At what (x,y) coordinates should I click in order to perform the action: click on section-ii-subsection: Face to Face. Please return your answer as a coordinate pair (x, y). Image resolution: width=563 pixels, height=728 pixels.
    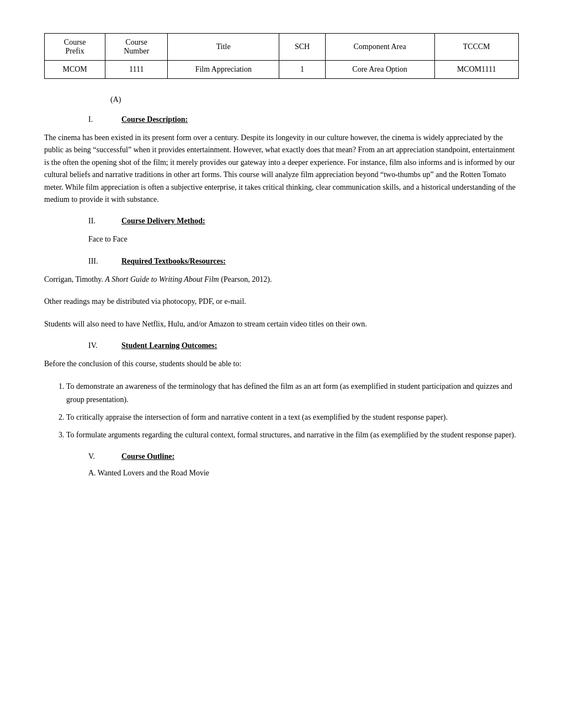
    Looking at the image, I should click on (304, 239).